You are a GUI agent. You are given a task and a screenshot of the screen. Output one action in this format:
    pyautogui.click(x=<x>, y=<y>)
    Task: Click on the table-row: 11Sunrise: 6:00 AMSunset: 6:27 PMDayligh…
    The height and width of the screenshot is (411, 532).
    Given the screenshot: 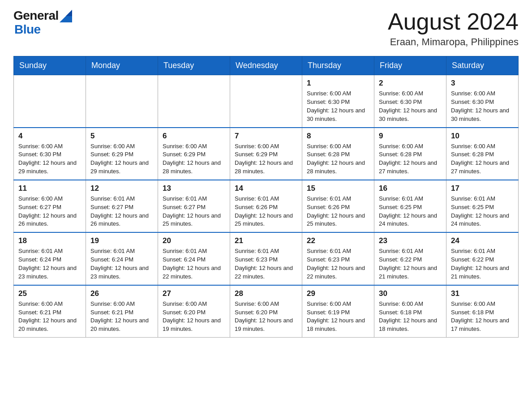 What is the action you would take?
    pyautogui.click(x=50, y=206)
    